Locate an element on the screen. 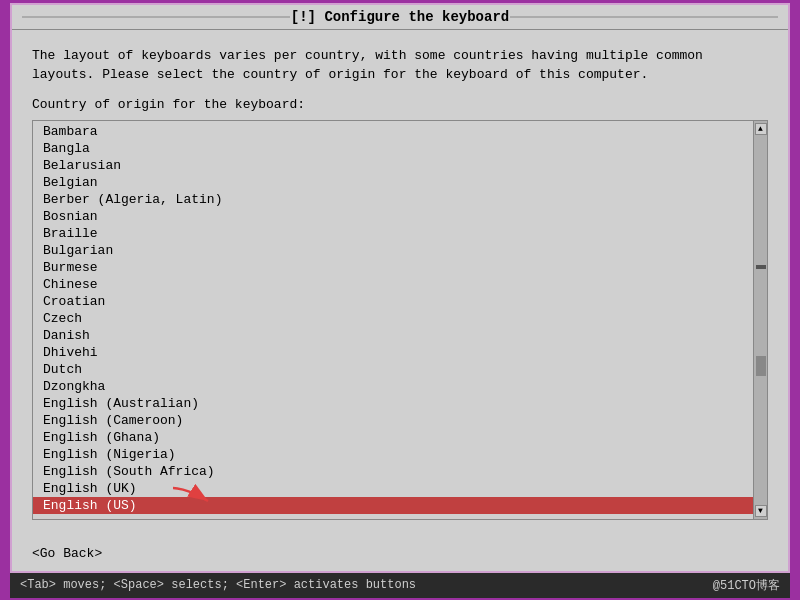 The width and height of the screenshot is (800, 600). list-item: Berber (Algeria, Latin) is located at coordinates (393, 200).